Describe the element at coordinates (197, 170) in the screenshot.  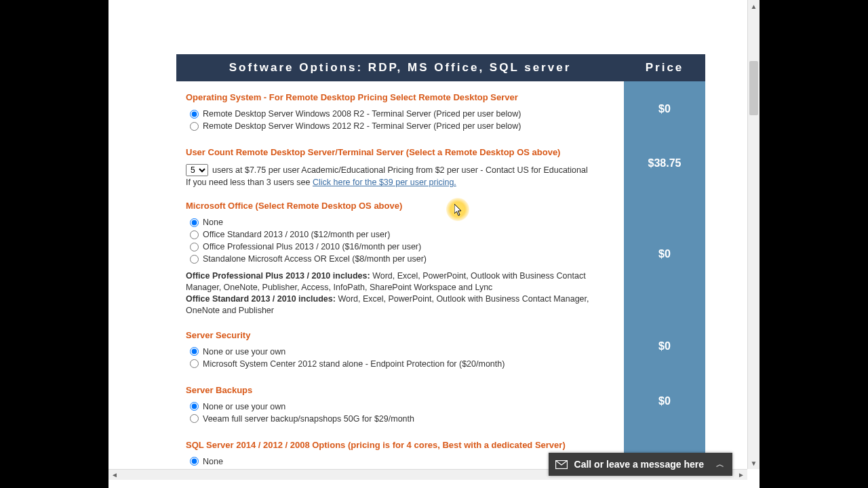
I see `usercount-select: 5` at that location.